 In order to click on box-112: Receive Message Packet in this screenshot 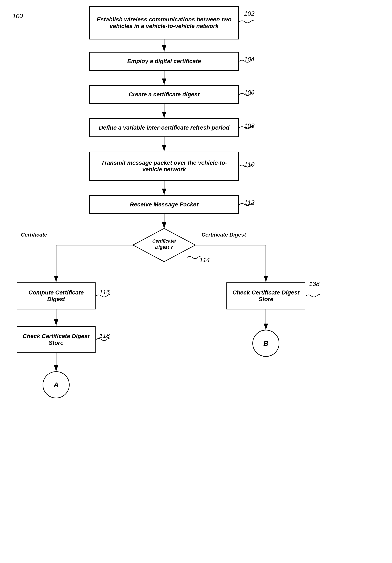, I will do `click(164, 205)`.